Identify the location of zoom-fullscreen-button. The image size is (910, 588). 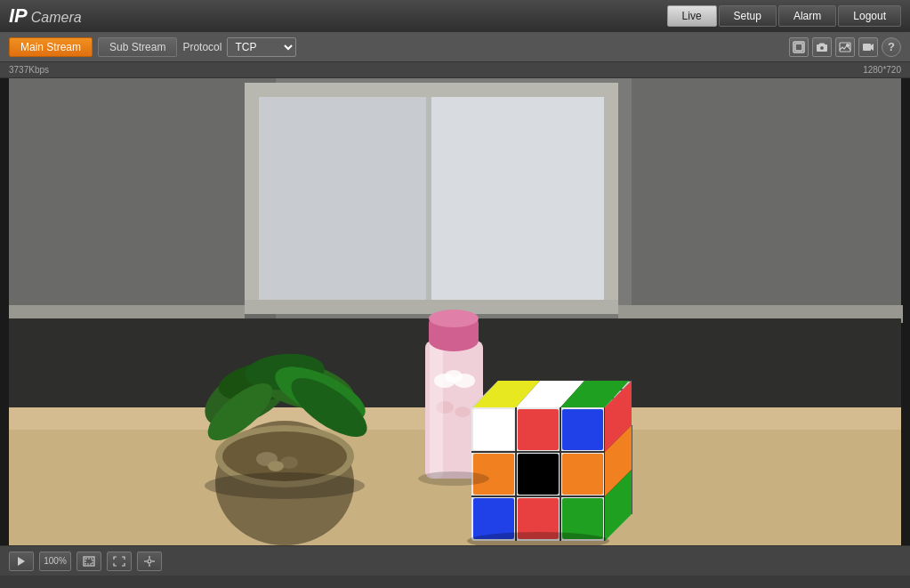
(119, 561).